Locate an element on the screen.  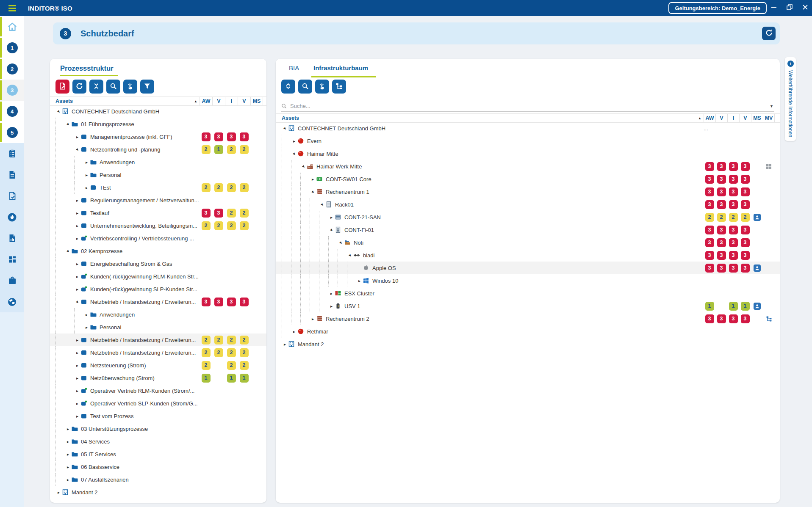
tree-row: ▸Rethmar is located at coordinates (528, 331).